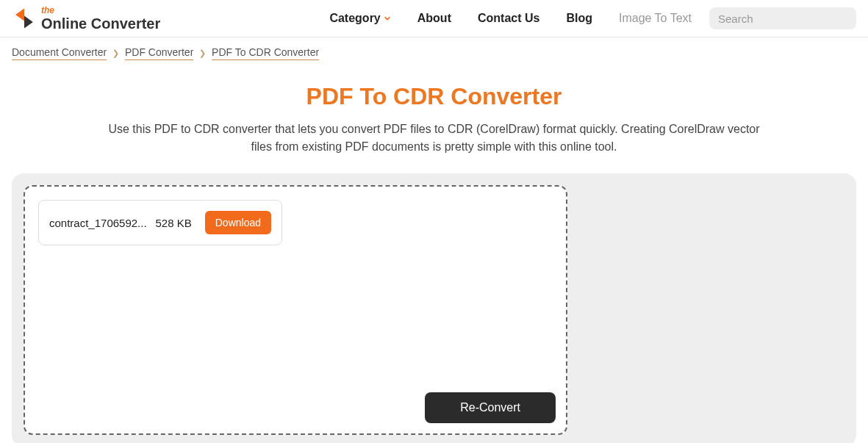 The width and height of the screenshot is (868, 443). Describe the element at coordinates (788, 19) in the screenshot. I see `search-input` at that location.